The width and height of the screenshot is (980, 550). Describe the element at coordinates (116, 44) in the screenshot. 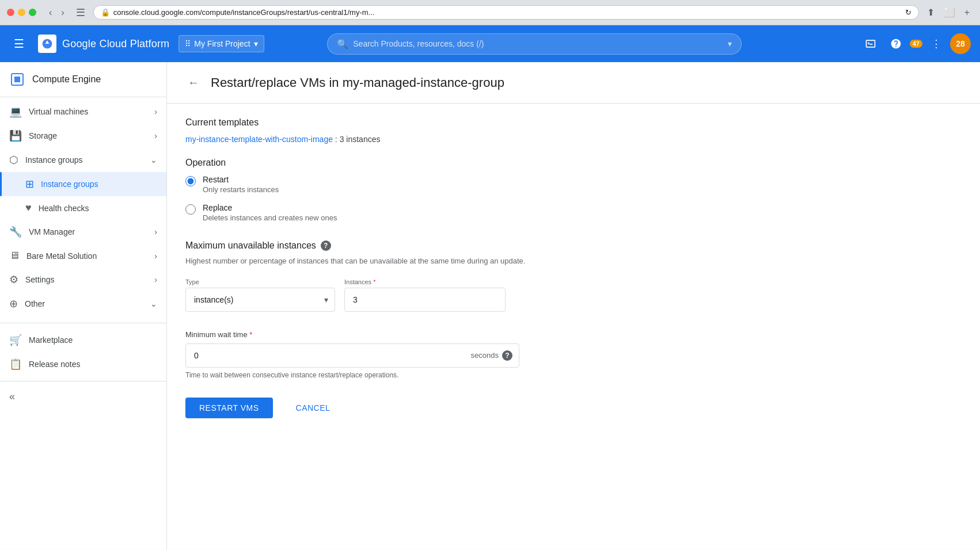

I see `brand-name: Google Cloud Platform` at that location.